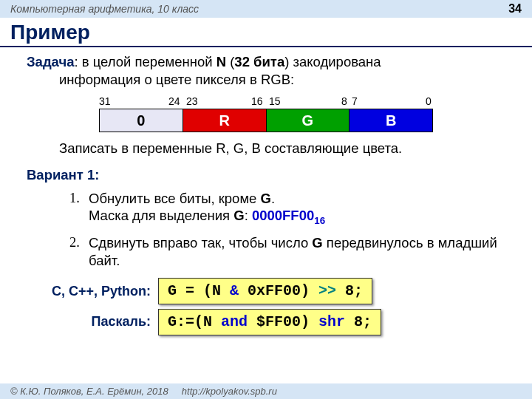 The width and height of the screenshot is (532, 399). I want to click on code-c: G = (N & 0xFF00) >> 8;, so click(265, 291).